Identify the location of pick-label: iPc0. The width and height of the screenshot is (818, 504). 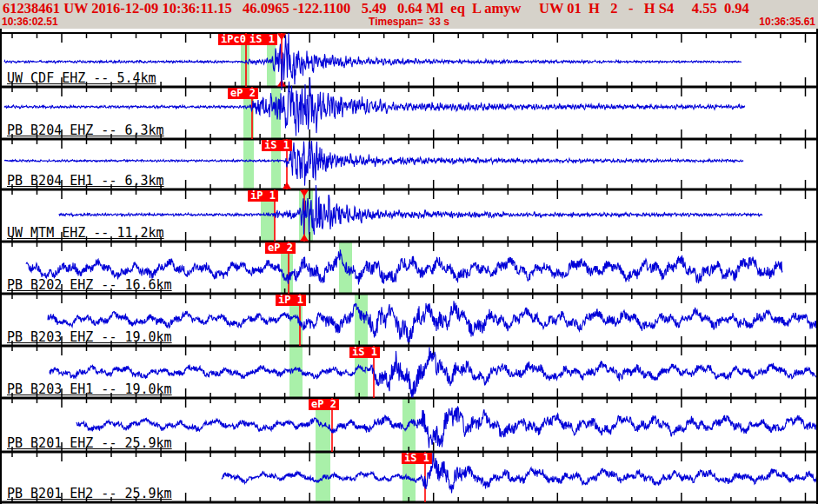
(233, 40).